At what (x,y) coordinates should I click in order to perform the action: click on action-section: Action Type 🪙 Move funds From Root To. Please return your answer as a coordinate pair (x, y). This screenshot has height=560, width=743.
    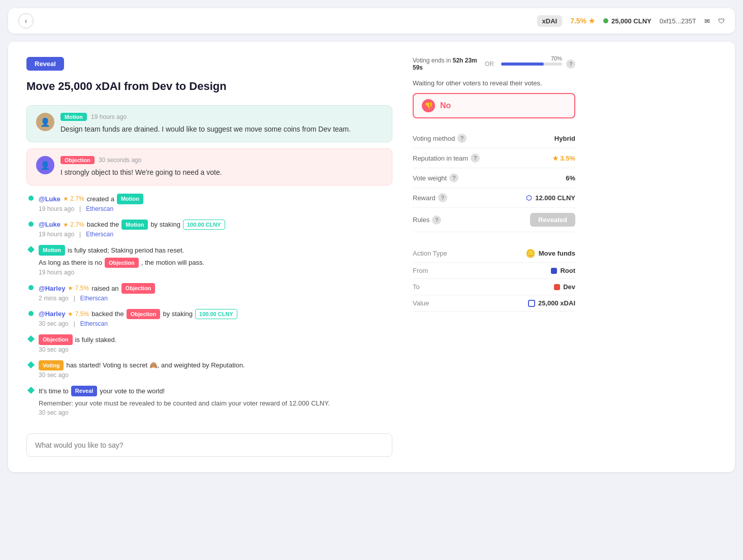
    Looking at the image, I should click on (494, 278).